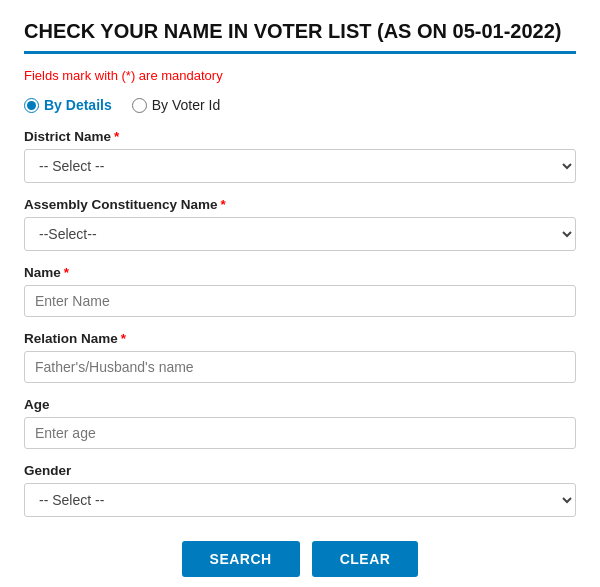 This screenshot has height=587, width=600. Describe the element at coordinates (300, 470) in the screenshot. I see `gender-label: Gender` at that location.